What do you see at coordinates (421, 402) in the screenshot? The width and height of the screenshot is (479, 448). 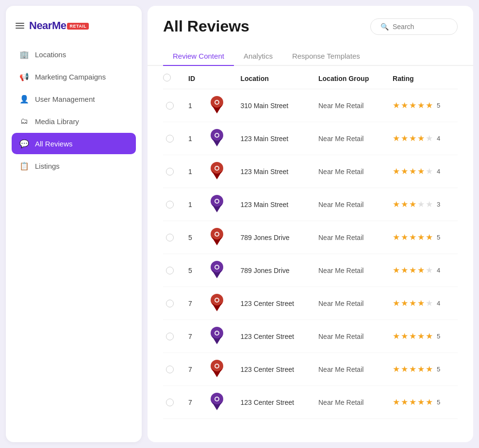 I see `star-4-row-9: ★` at bounding box center [421, 402].